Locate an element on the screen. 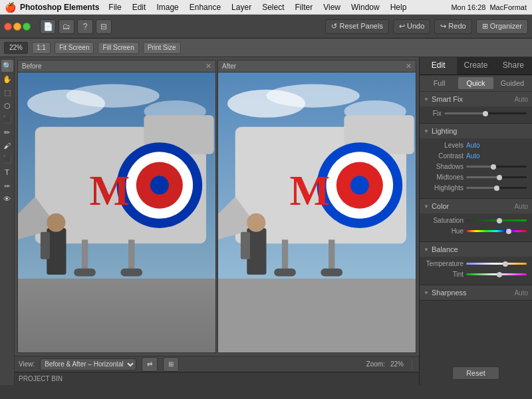 This screenshot has height=399, width=532. organizer-btn: ⊞ Organizer is located at coordinates (502, 27).